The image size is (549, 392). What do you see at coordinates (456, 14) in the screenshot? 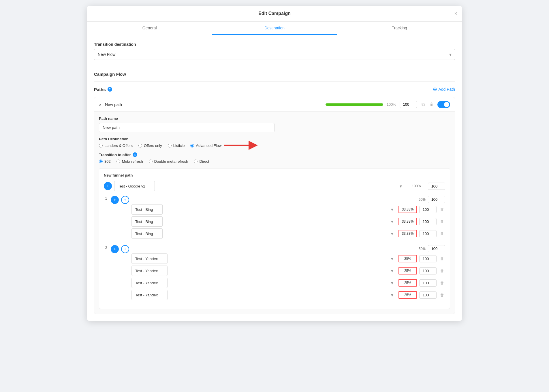
I see `close-button: ×` at bounding box center [456, 14].